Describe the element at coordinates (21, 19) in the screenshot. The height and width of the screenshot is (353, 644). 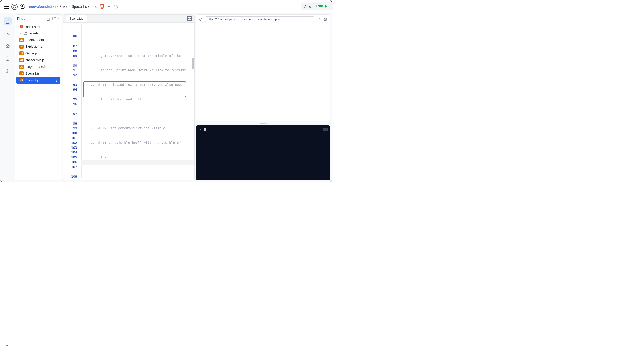
I see `files-title: Files` at that location.